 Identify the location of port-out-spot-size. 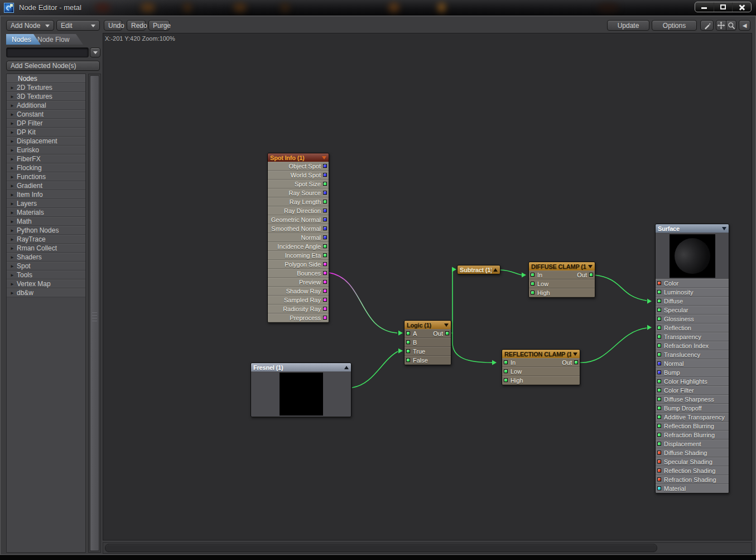
(325, 184).